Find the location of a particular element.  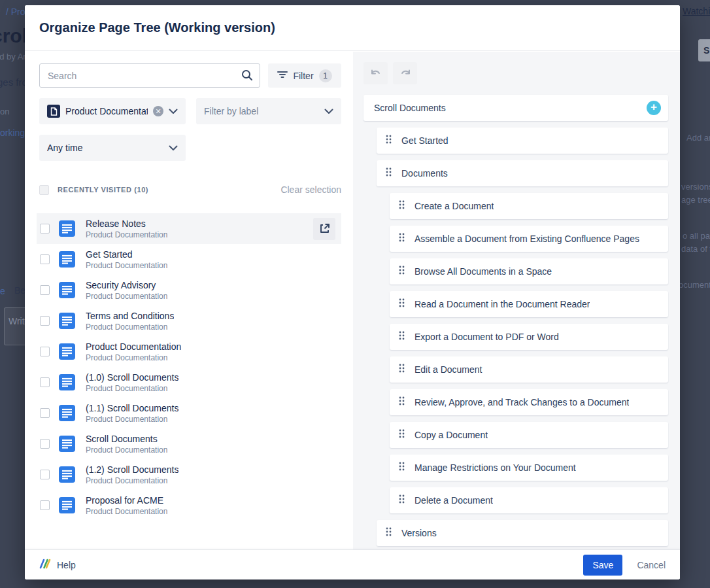

tree-item: Export a Document to PDF or Word is located at coordinates (529, 337).